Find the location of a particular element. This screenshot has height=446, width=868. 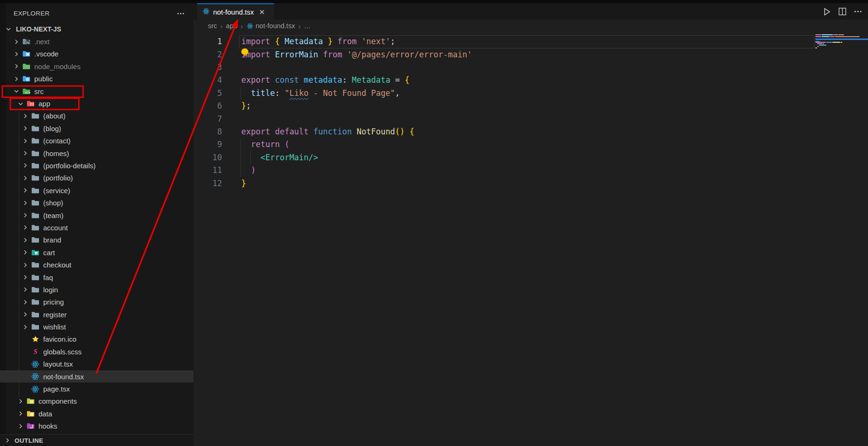

tab-close-icon: ✕ is located at coordinates (262, 12).